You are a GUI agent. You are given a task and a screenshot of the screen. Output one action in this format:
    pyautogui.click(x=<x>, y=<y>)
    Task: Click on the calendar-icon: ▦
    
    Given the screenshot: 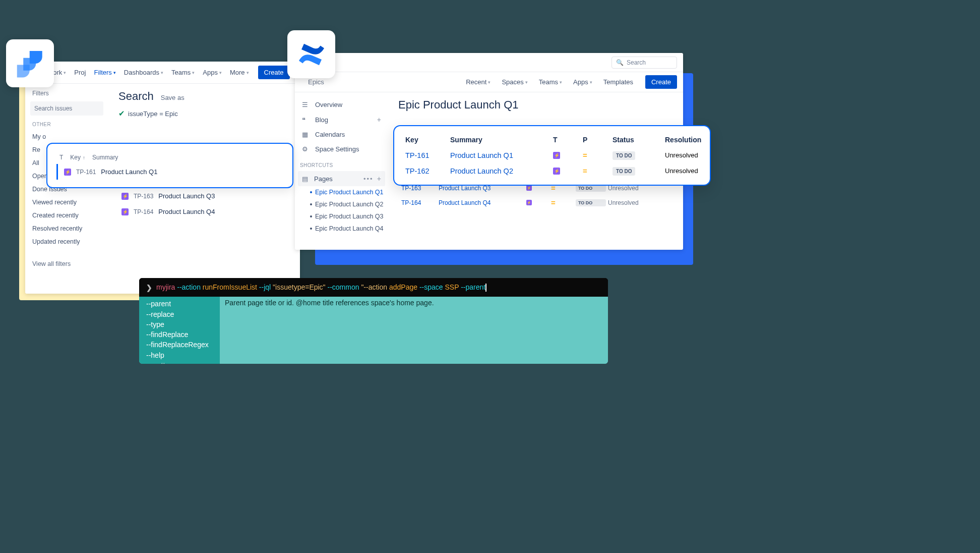 What is the action you would take?
    pyautogui.click(x=306, y=134)
    